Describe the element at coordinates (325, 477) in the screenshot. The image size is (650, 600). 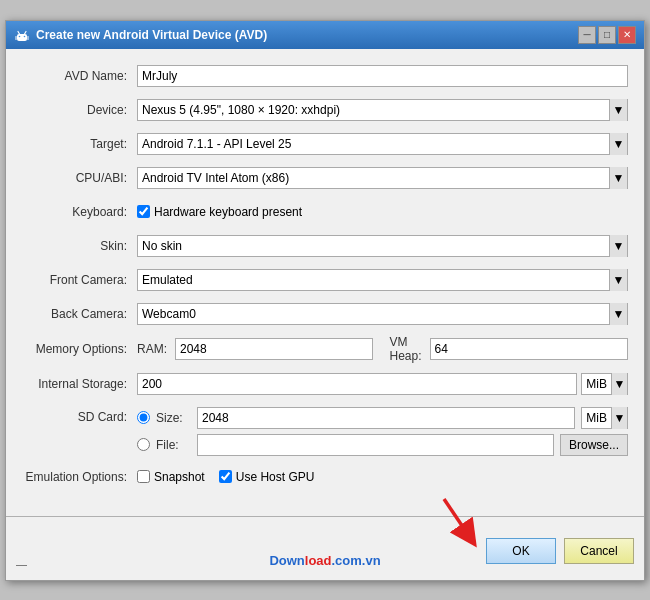
I see `emulation-row: Emulation Options: Snapshot Use Host GPU` at that location.